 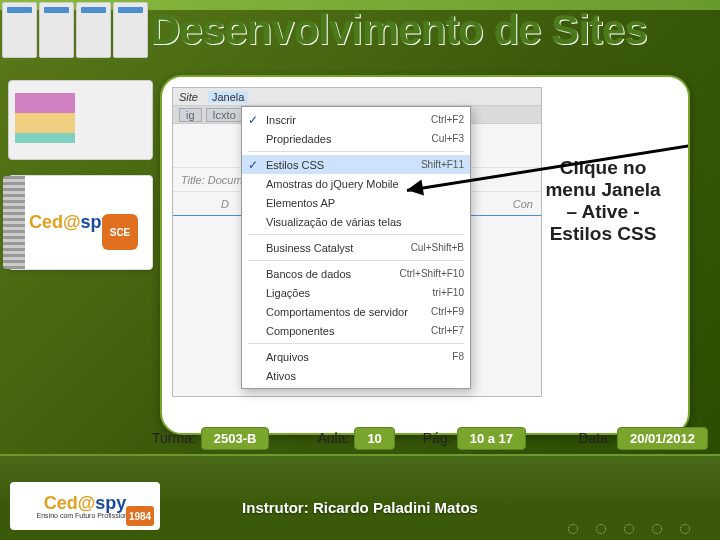 I want to click on menu-item: PropriedadesCul+F3, so click(x=356, y=138).